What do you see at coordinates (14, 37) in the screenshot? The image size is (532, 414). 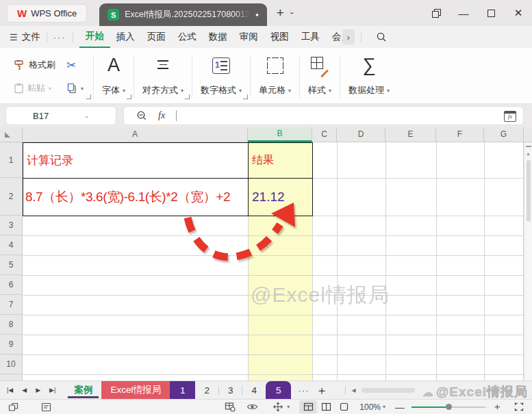 I see `hamburger-icon: ☰` at bounding box center [14, 37].